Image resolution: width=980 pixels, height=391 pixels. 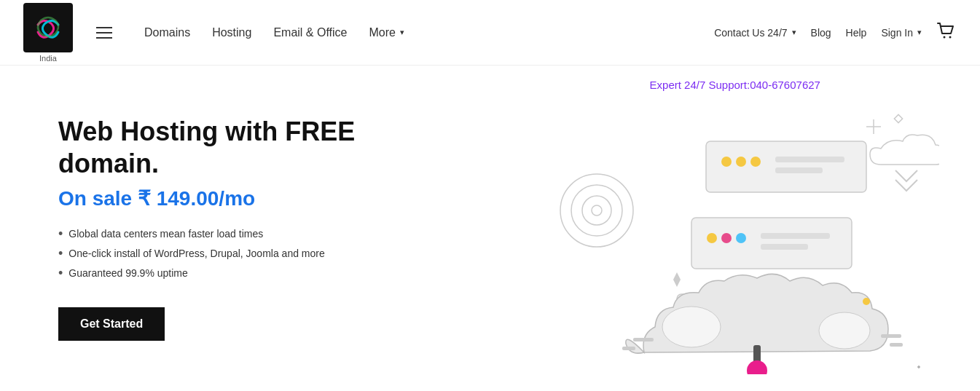 What do you see at coordinates (901, 33) in the screenshot?
I see `signin-link: Sign In ▾` at bounding box center [901, 33].